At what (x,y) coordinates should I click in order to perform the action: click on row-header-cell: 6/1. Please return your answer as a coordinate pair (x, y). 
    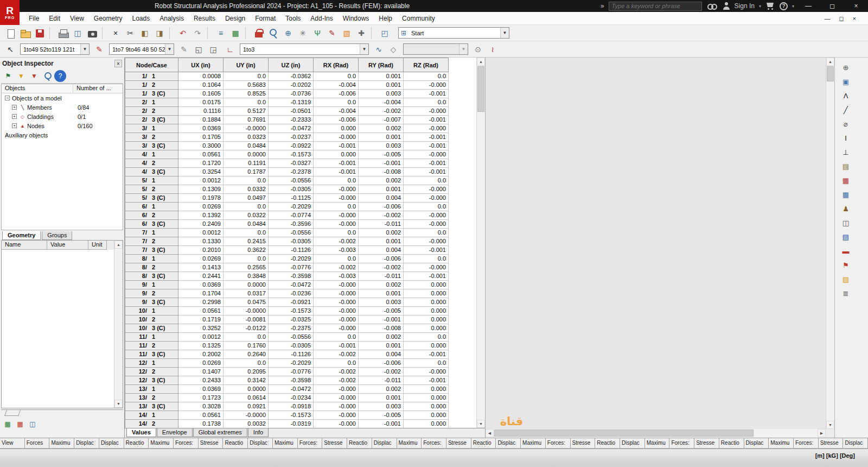
    Looking at the image, I should click on (152, 207).